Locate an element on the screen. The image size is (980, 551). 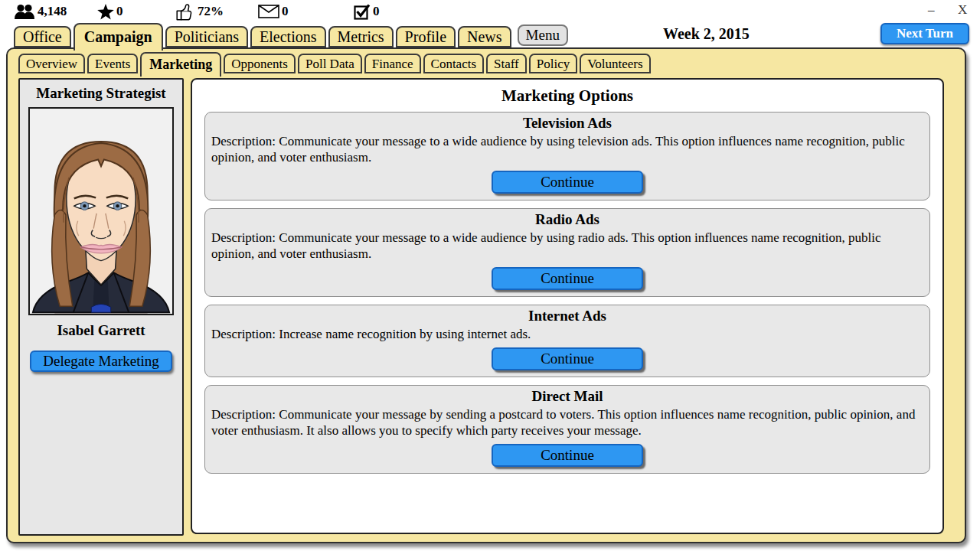
stat-value: 4,148 is located at coordinates (52, 11).